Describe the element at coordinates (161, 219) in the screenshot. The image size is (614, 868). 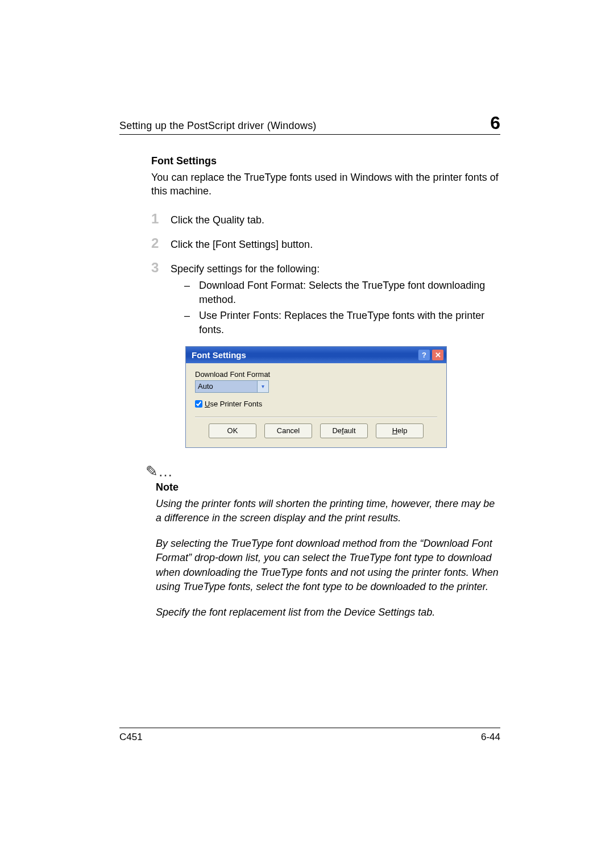
I see `step-number: 1` at that location.